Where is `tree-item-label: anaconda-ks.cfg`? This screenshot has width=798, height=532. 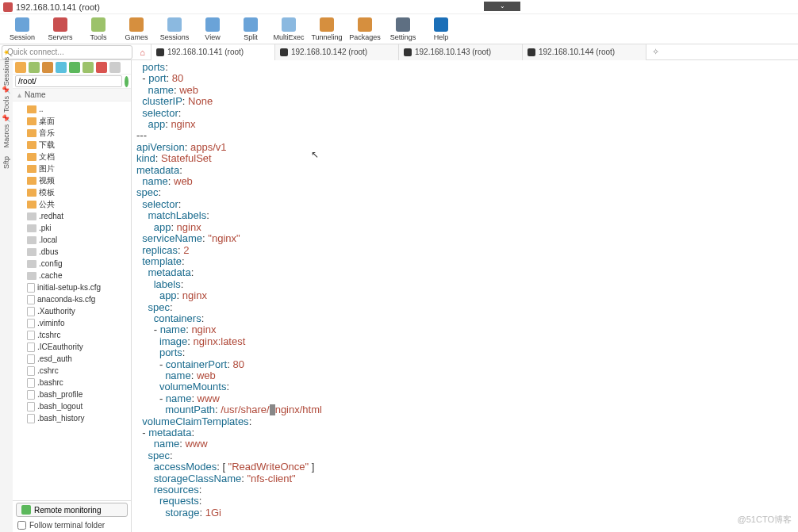
tree-item-label: anaconda-ks.cfg is located at coordinates (67, 300).